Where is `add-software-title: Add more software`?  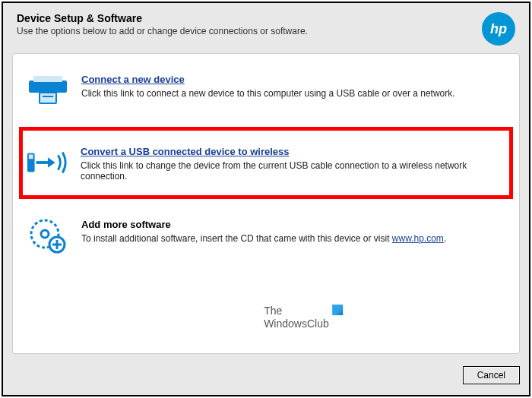
add-software-title: Add more software is located at coordinates (293, 225).